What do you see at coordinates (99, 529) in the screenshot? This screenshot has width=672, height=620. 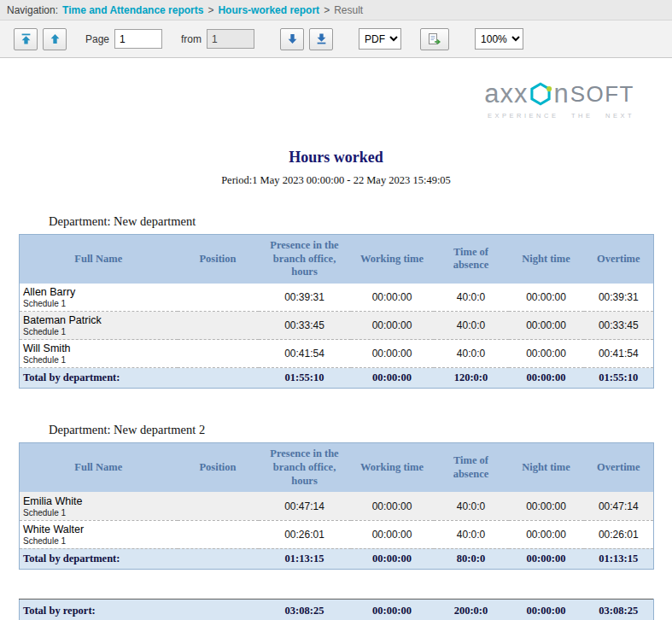 I see `employee-name: White Walter` at bounding box center [99, 529].